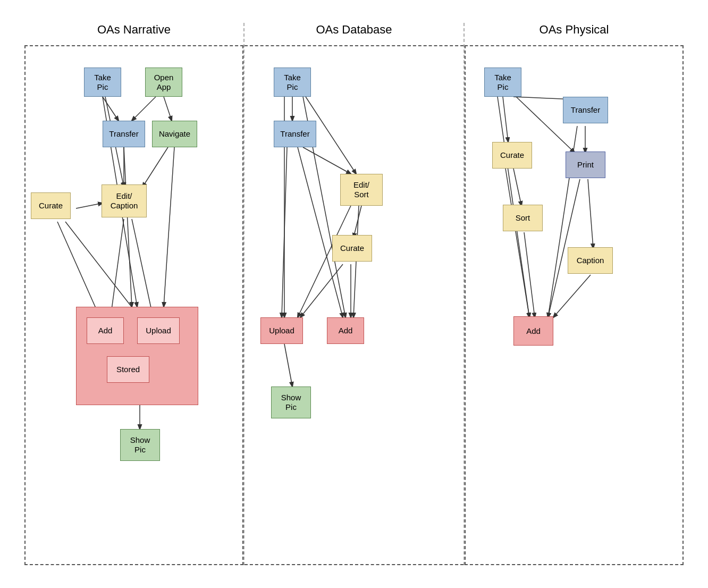  Describe the element at coordinates (51, 206) in the screenshot. I see `narrative-curate: Curate` at that location.